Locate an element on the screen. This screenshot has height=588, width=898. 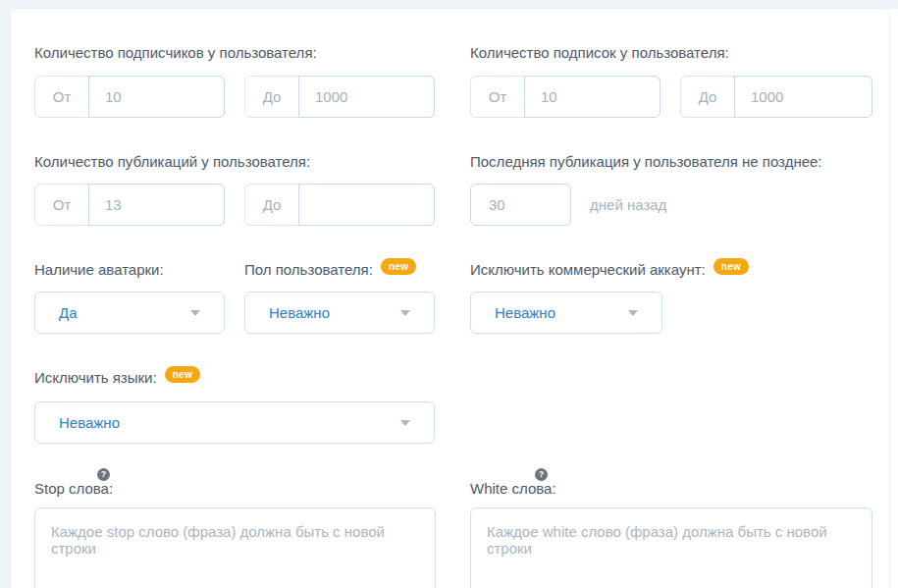
publications-to-prefix: До is located at coordinates (272, 204).